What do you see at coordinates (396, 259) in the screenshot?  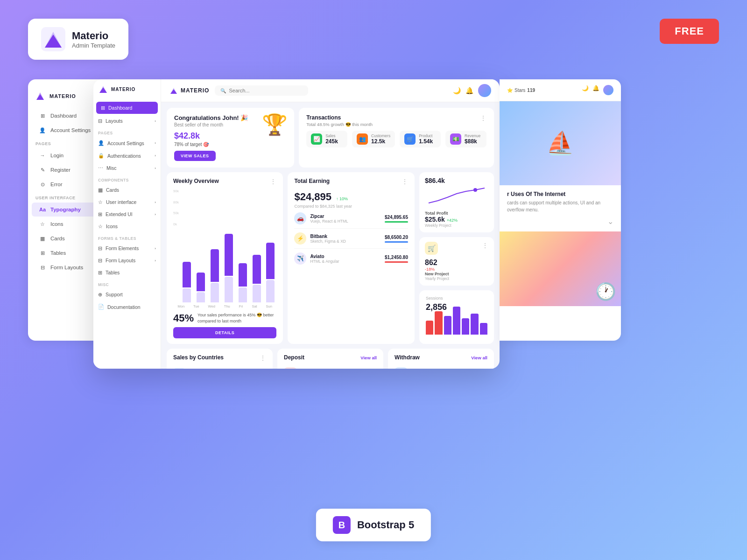 I see `earning-item-right-aviato: $1,2450.80` at bounding box center [396, 259].